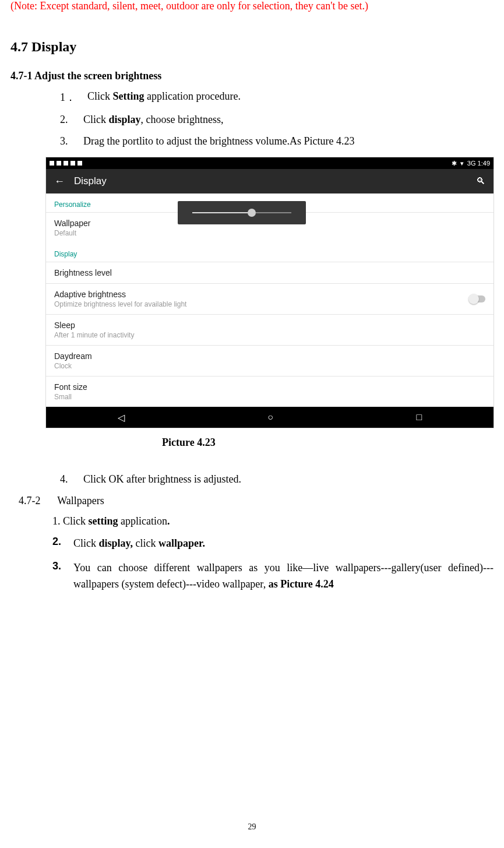 The height and width of the screenshot is (848, 504). Describe the element at coordinates (462, 163) in the screenshot. I see `wifi-icon: ▾` at that location.